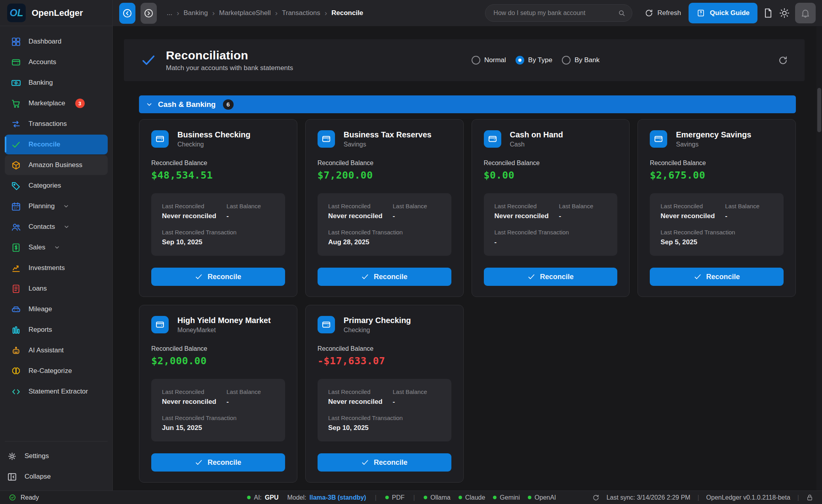  I want to click on sidebar-item-settings: Settings, so click(56, 456).